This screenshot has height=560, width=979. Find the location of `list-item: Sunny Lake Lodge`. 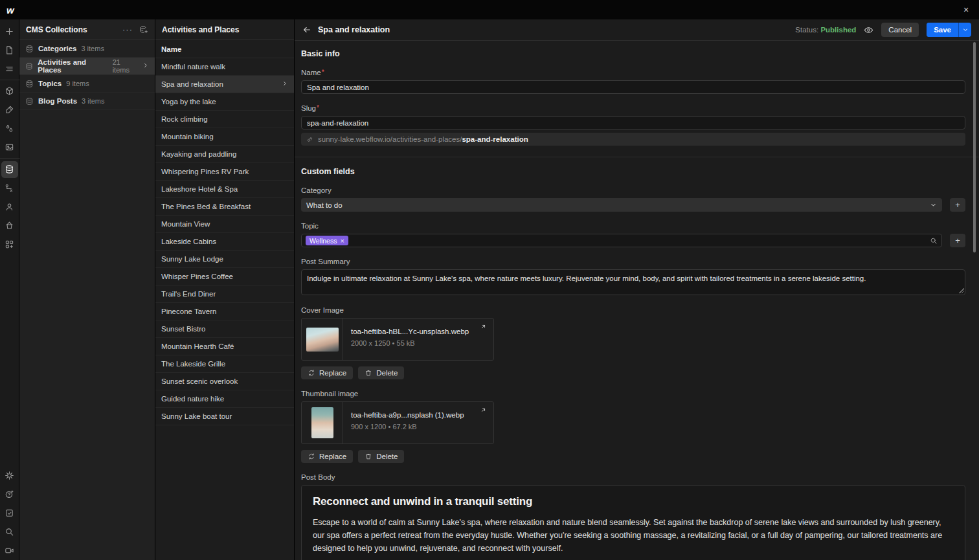

list-item: Sunny Lake Lodge is located at coordinates (225, 259).